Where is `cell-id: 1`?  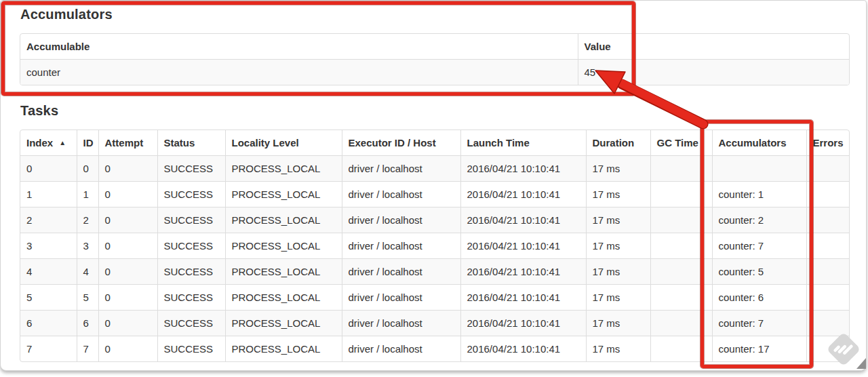 cell-id: 1 is located at coordinates (87, 195).